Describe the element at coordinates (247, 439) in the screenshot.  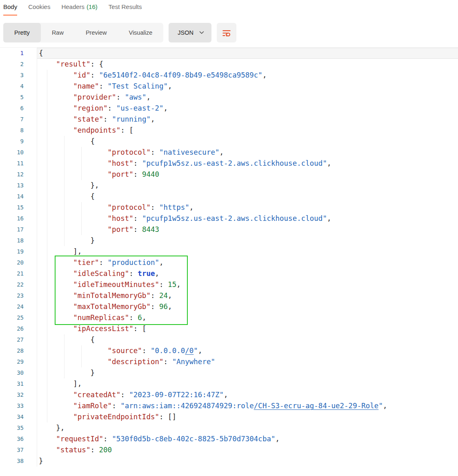
I see `code-line-content: "requestId": "530f0d5b-c8eb-402c-8825-5b…` at that location.